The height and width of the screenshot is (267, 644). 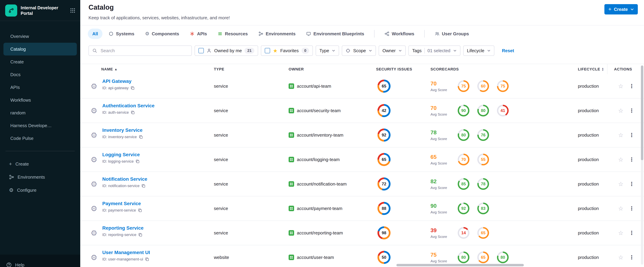 I want to click on sidebar-item-random: random, so click(x=40, y=113).